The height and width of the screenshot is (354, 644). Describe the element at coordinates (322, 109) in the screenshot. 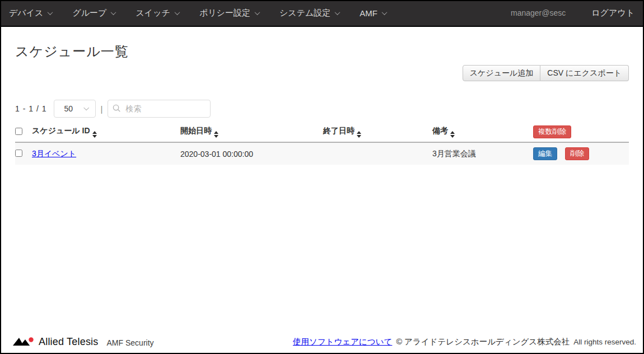

I see `list-controls: 1 - 1 / 1 50 |` at that location.